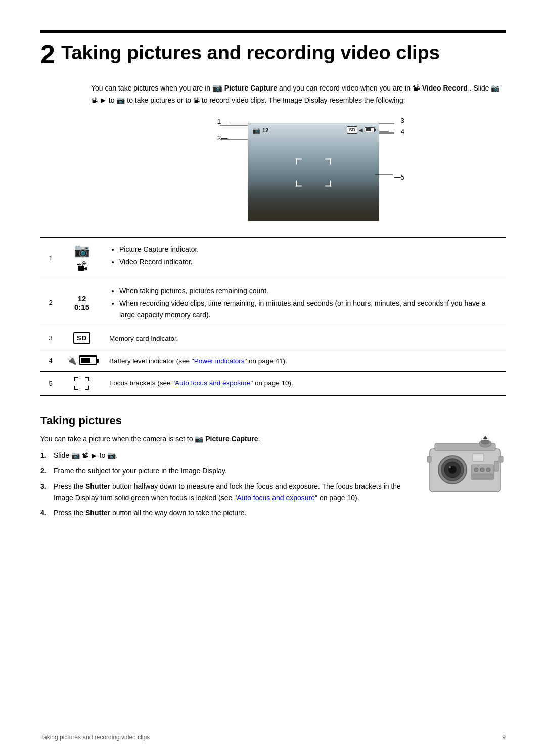 The width and height of the screenshot is (546, 756). What do you see at coordinates (313, 172) in the screenshot?
I see `camera-screen: 📷 12 SD ◀` at bounding box center [313, 172].